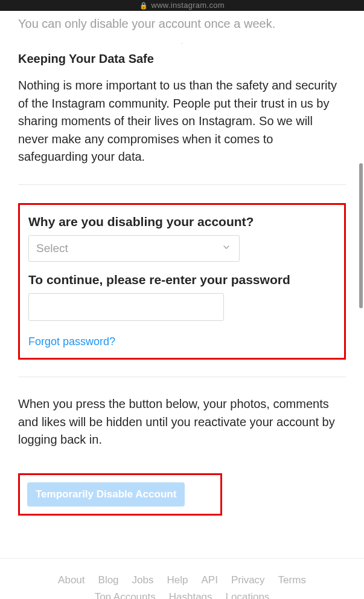 The height and width of the screenshot is (599, 364). What do you see at coordinates (144, 5) in the screenshot?
I see `lock-icon: 🔒` at bounding box center [144, 5].